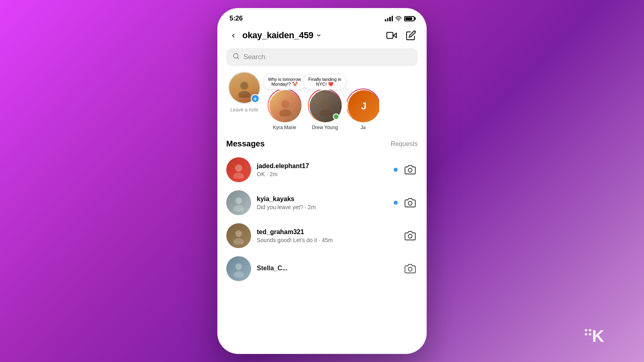 The width and height of the screenshot is (644, 362). I want to click on back-arrow-icon: ‹, so click(233, 35).